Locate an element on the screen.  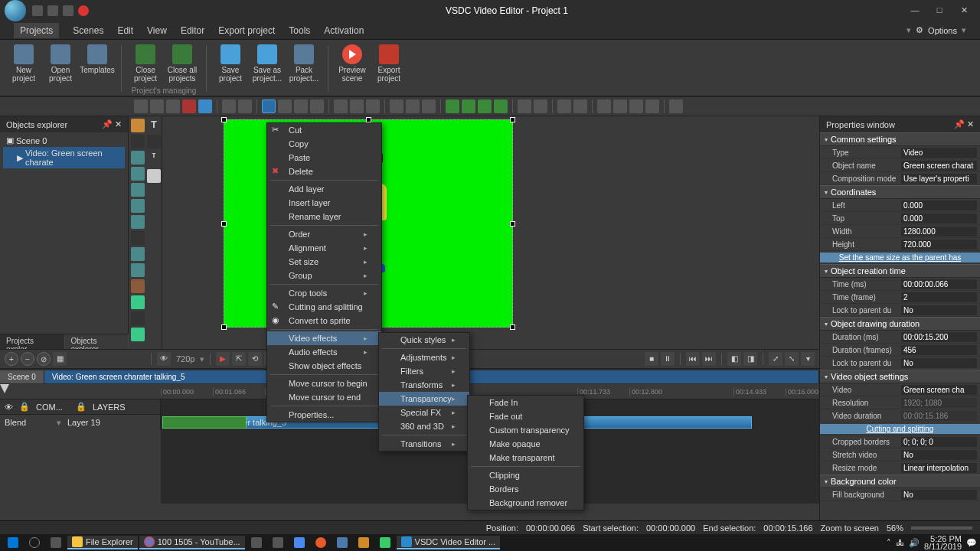
tree-video-item: ▶Video: Green screen charate is located at coordinates (64, 158).